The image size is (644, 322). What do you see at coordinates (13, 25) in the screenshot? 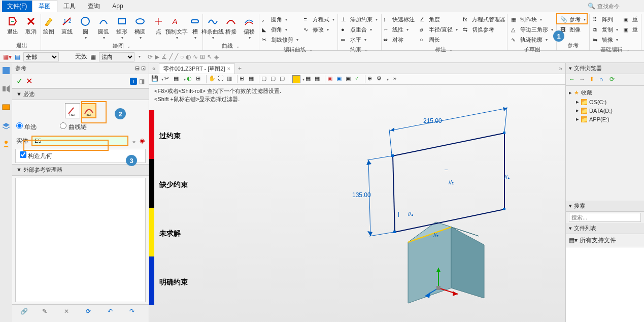
I see `exit-button: 退出` at bounding box center [13, 25].